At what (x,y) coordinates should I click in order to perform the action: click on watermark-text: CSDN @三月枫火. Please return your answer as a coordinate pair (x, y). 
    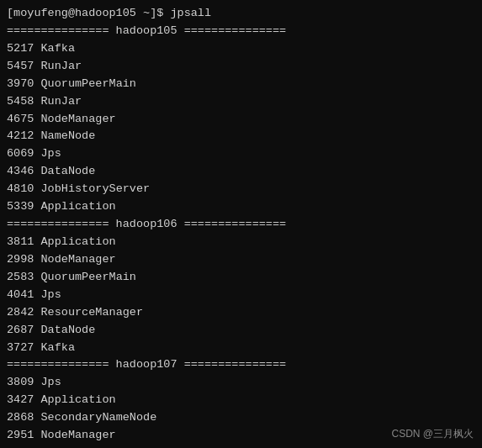
    Looking at the image, I should click on (432, 434).